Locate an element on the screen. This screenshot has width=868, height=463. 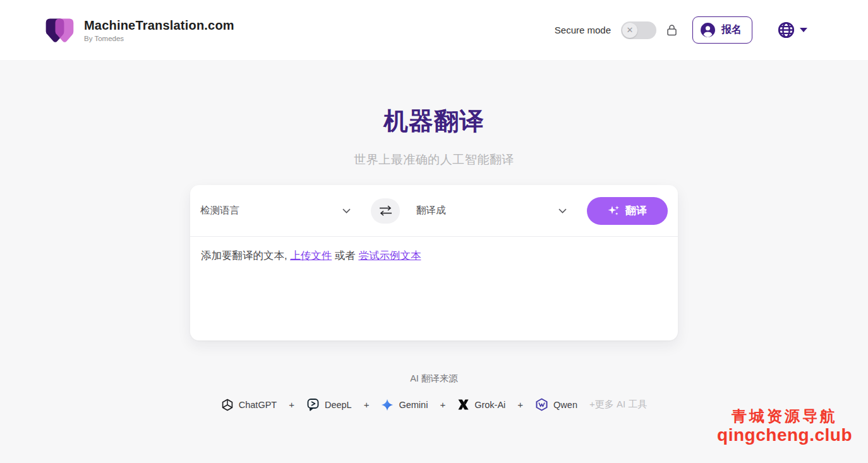
page-subtitle: 世界上最准确的人工智能翻译 is located at coordinates (434, 160).